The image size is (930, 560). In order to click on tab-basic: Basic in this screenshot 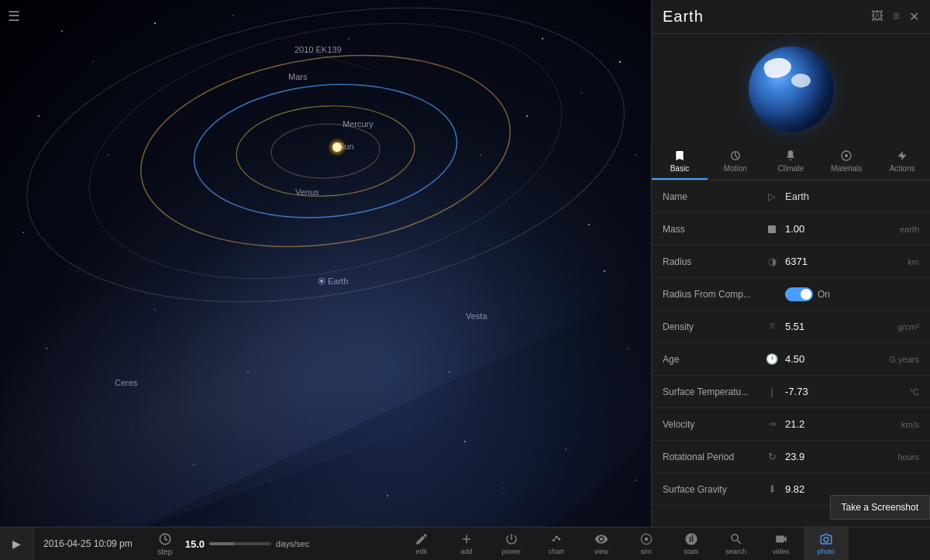, I will do `click(680, 162)`.